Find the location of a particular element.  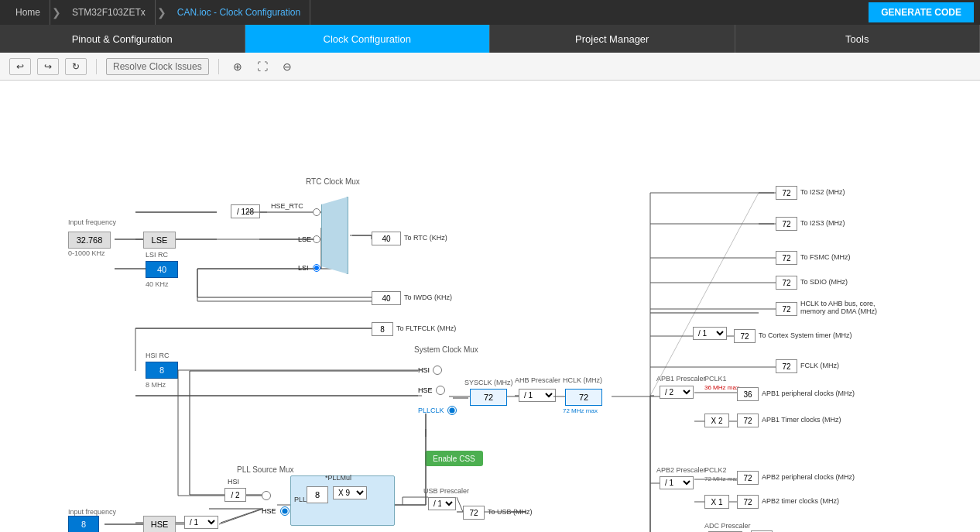

to-usb-val: 72 is located at coordinates (474, 513).